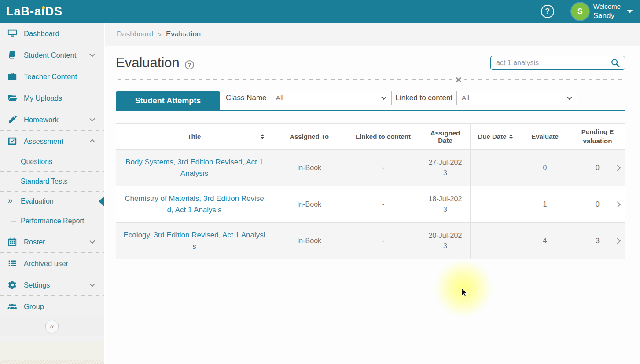 This screenshot has height=364, width=640. Describe the element at coordinates (246, 98) in the screenshot. I see `class-name-label: Class Name` at that location.